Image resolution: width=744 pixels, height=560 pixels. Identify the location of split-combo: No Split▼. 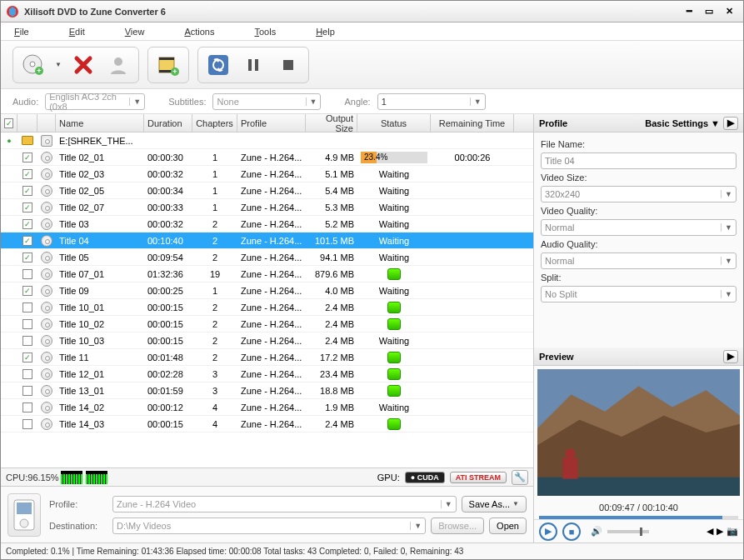
(638, 294).